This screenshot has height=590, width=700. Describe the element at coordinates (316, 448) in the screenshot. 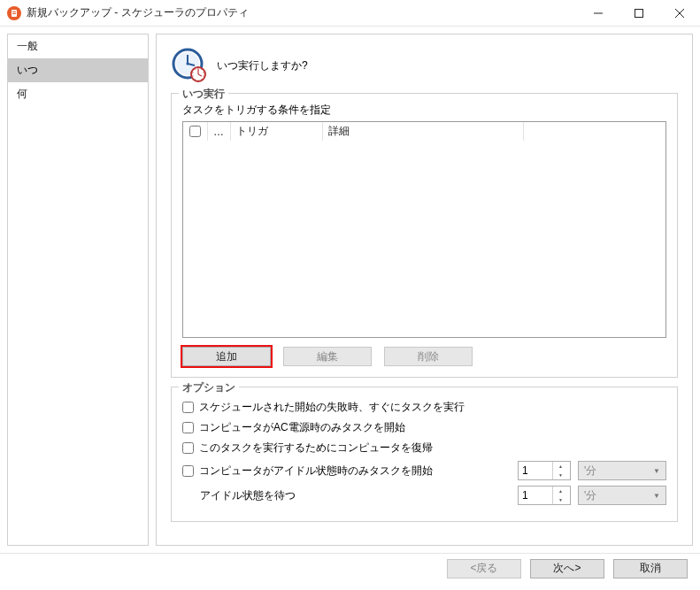

I see `opt-wake-label: このタスクを実行するためにコンピュータを復帰` at that location.